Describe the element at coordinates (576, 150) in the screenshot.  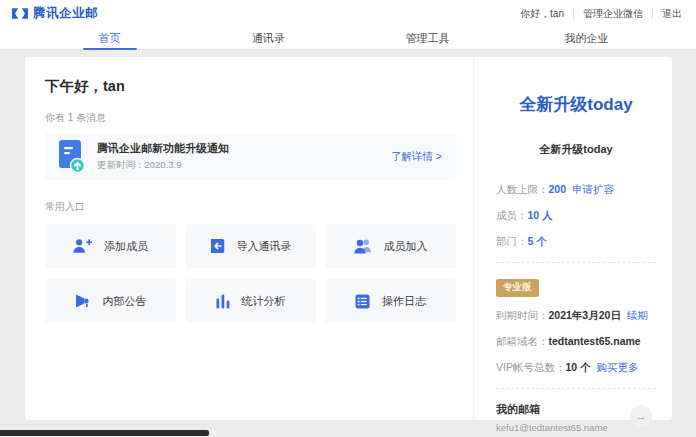
I see `upgrade-banner-subtitle: 全新升级today` at that location.